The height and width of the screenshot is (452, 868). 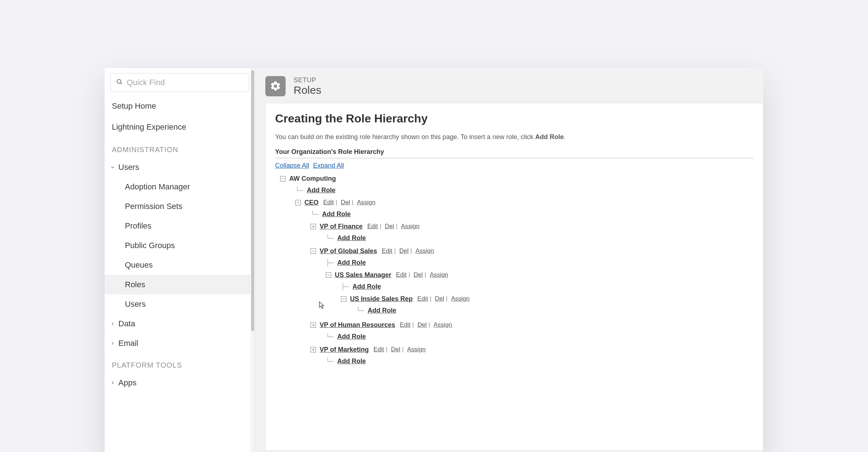 What do you see at coordinates (308, 90) in the screenshot?
I see `header-title: Roles` at bounding box center [308, 90].